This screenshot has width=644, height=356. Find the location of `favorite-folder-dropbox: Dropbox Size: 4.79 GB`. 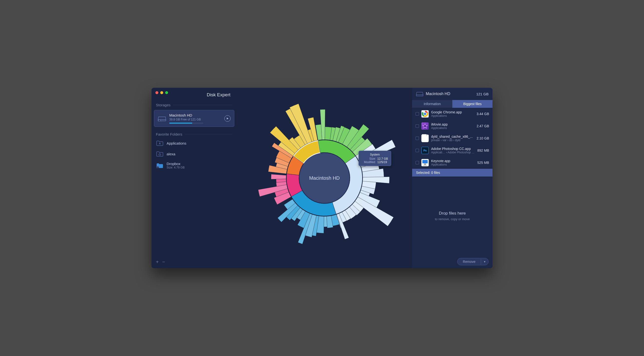

favorite-folder-dropbox: Dropbox Size: 4.79 GB is located at coordinates (194, 165).